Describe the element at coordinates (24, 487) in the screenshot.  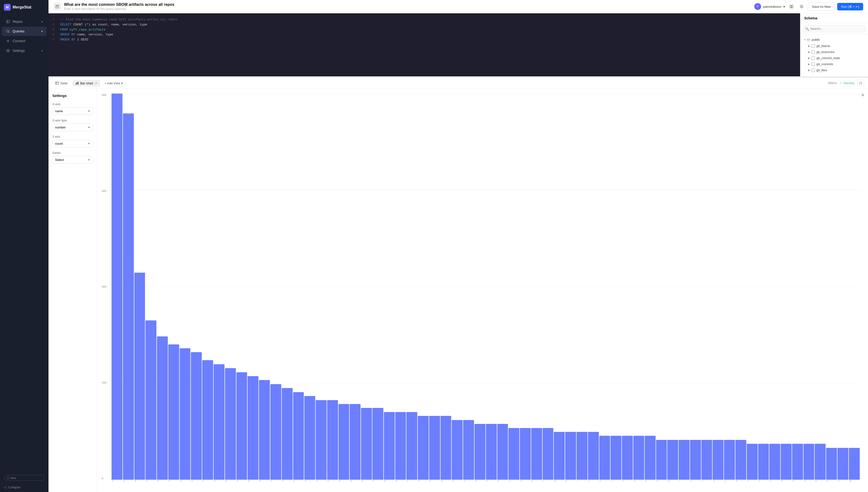
I see `collapse-button: ◁ Collapse` at that location.